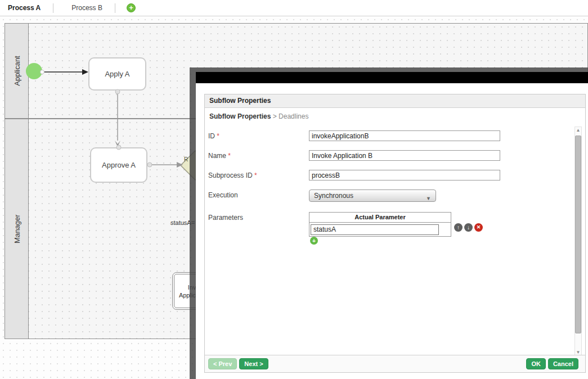 The width and height of the screenshot is (588, 379). What do you see at coordinates (226, 218) in the screenshot?
I see `parameters-field-label: Parameters` at bounding box center [226, 218].